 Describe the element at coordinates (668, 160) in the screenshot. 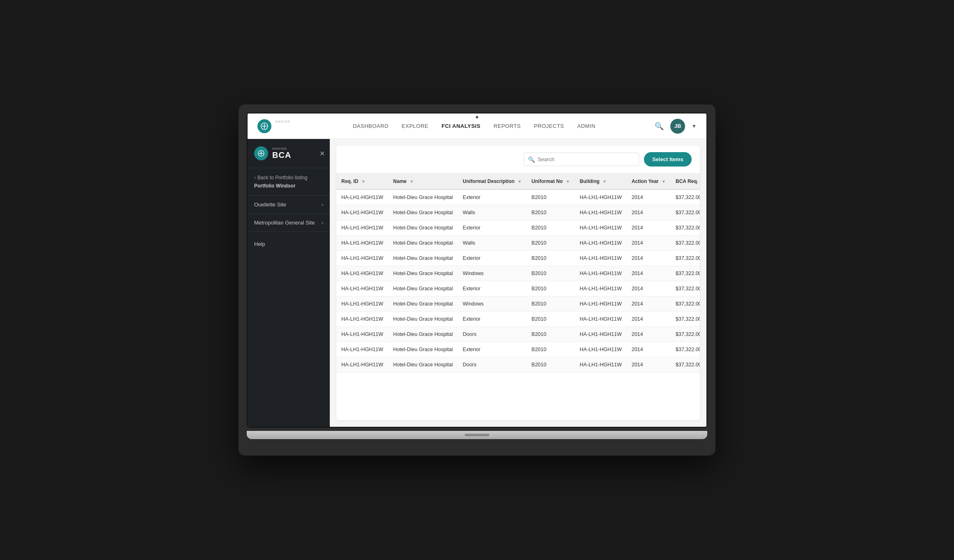

I see `select-items-button: Select Items` at that location.